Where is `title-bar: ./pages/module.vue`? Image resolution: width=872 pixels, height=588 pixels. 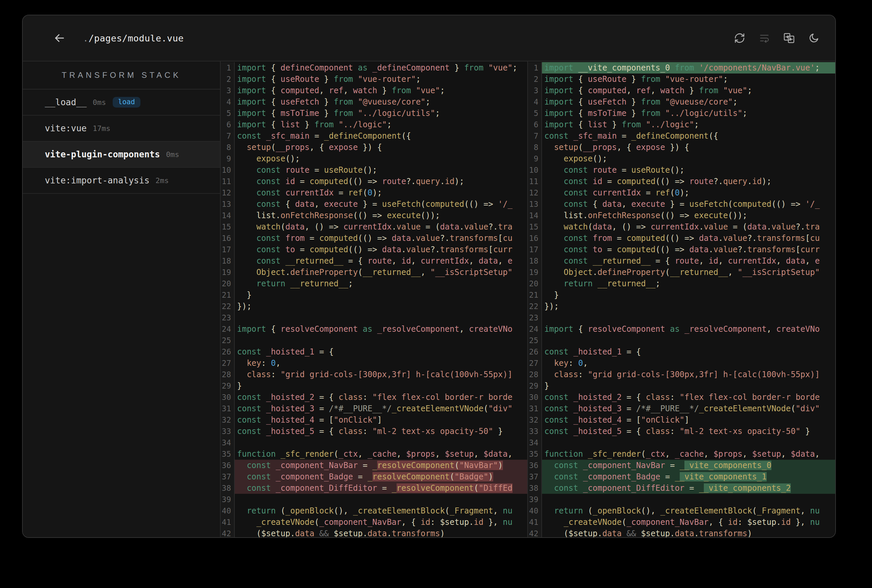
title-bar: ./pages/module.vue is located at coordinates (429, 38).